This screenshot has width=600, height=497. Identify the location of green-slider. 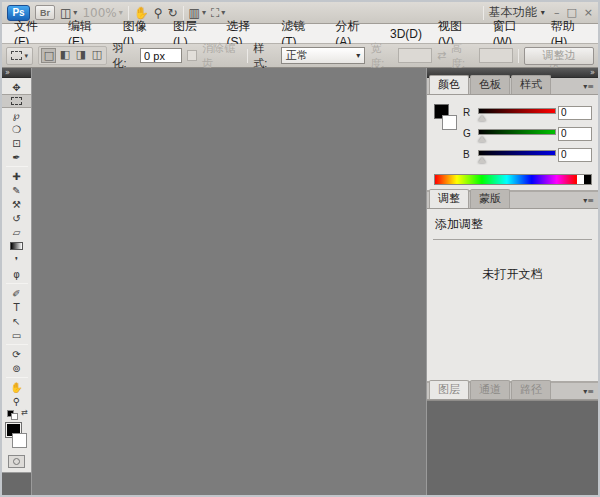
(516, 134).